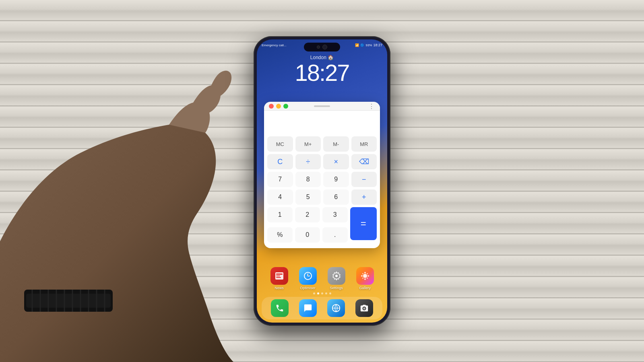  What do you see at coordinates (364, 197) in the screenshot?
I see `btn-plus: +` at bounding box center [364, 197].